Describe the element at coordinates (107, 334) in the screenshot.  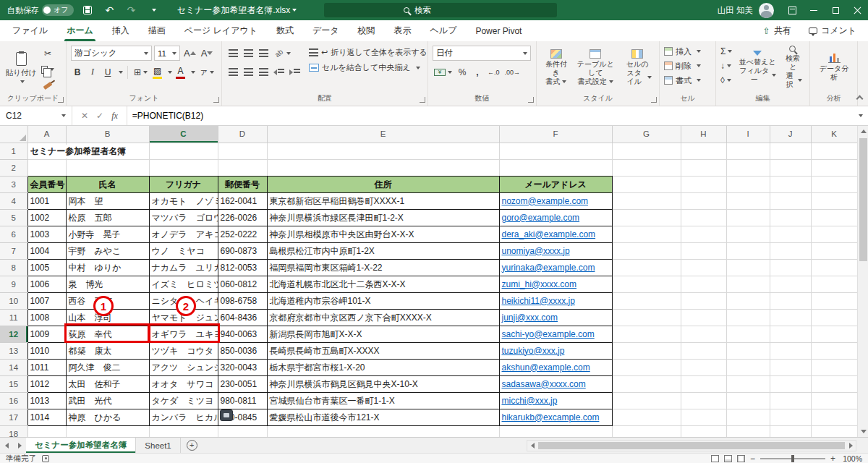
I see `cell-name-b12: 荻原 幸代` at that location.